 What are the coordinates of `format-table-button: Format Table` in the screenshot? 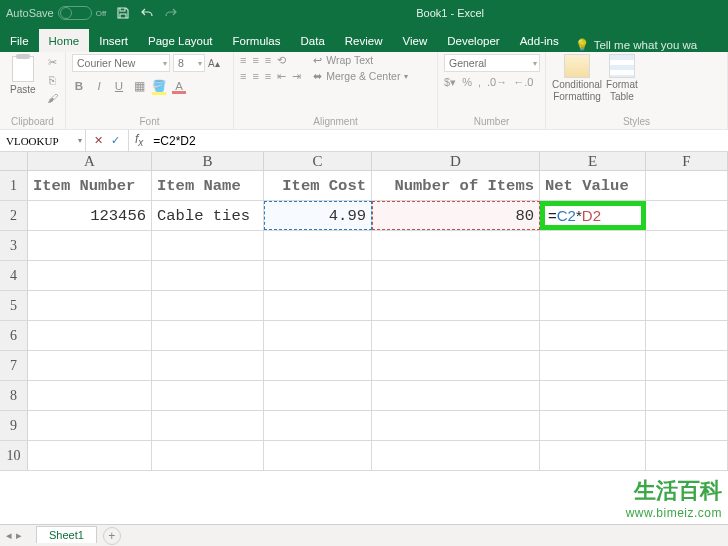 It's located at (622, 78).